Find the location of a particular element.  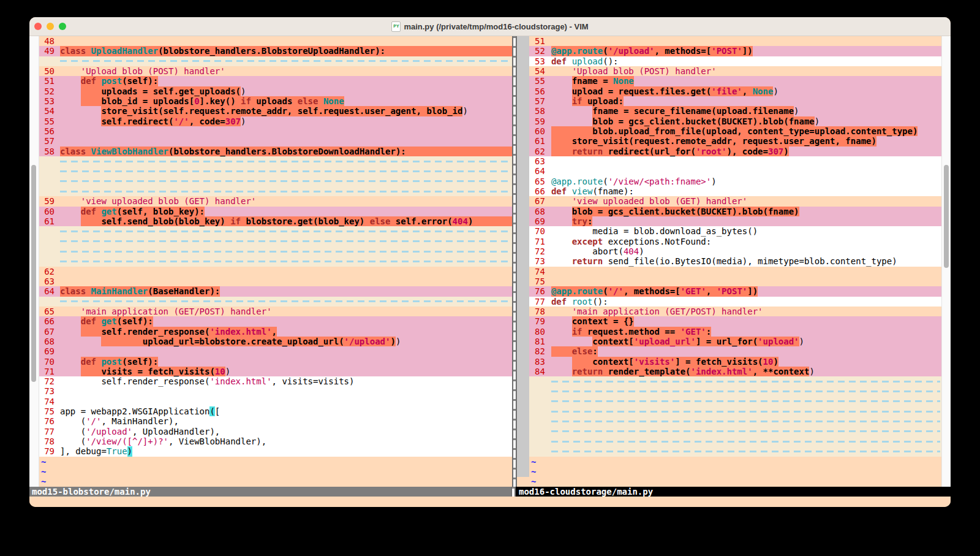

code-line: 73 return send_file(io.BytesIO(media), m… is located at coordinates (735, 261).